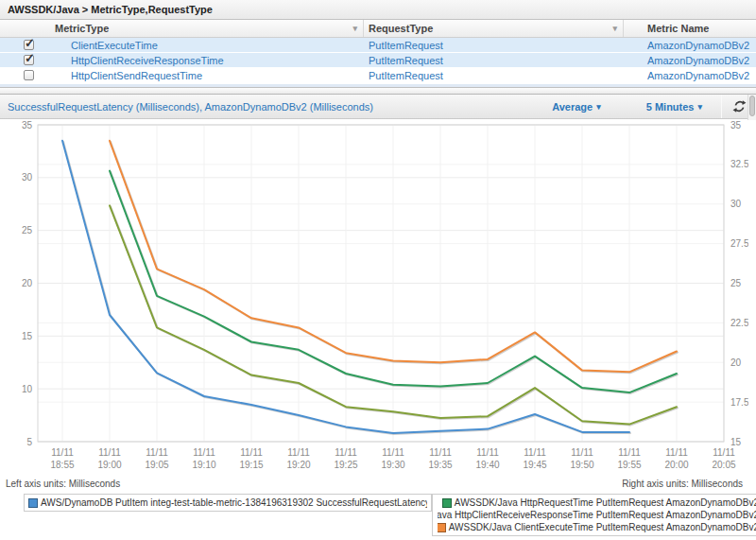 The image size is (756, 540). I want to click on axis-units-row: Left axis units: Milliseconds Right axis…, so click(378, 484).